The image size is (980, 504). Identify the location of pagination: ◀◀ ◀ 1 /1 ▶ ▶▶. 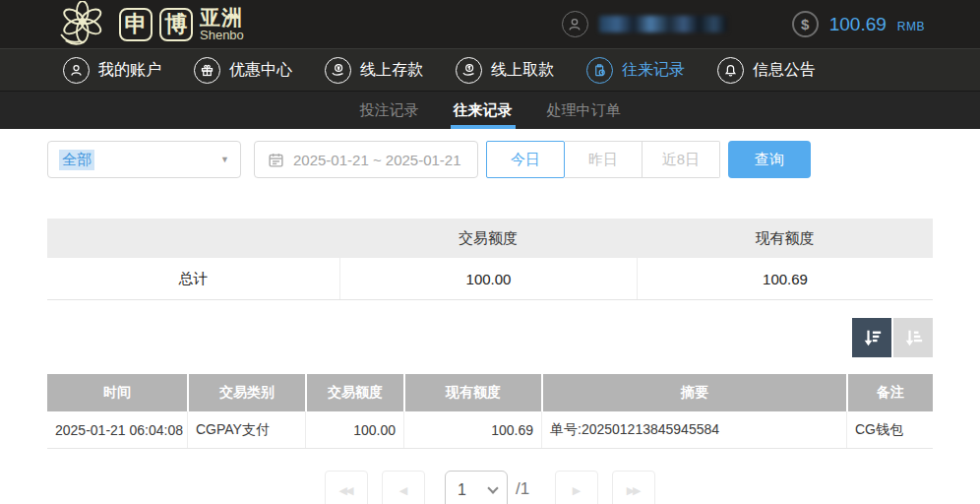
(490, 487).